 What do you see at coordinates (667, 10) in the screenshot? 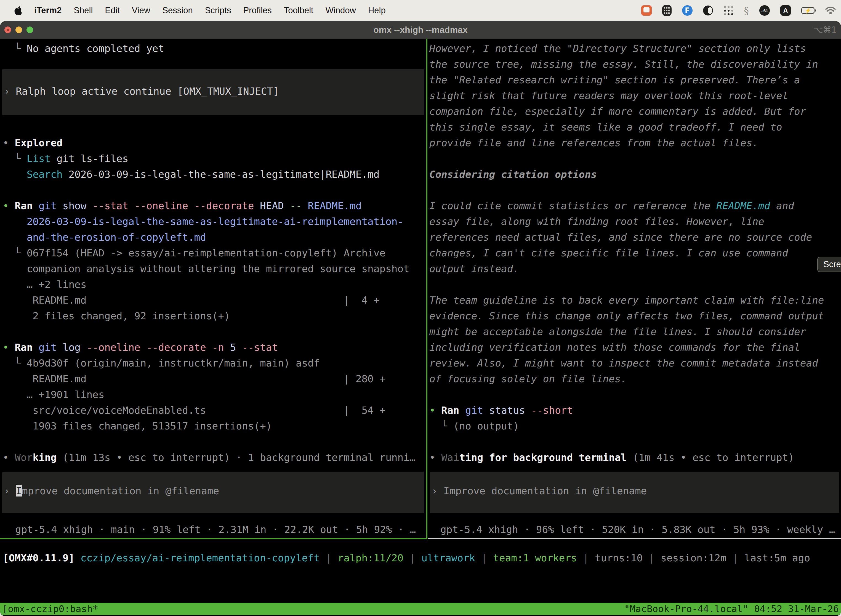
I see `waffle-grid-icon` at bounding box center [667, 10].